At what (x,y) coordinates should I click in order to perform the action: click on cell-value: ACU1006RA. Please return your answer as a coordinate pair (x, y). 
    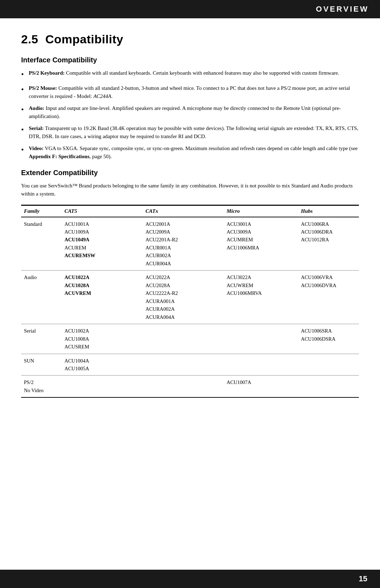
    Looking at the image, I should click on (328, 224).